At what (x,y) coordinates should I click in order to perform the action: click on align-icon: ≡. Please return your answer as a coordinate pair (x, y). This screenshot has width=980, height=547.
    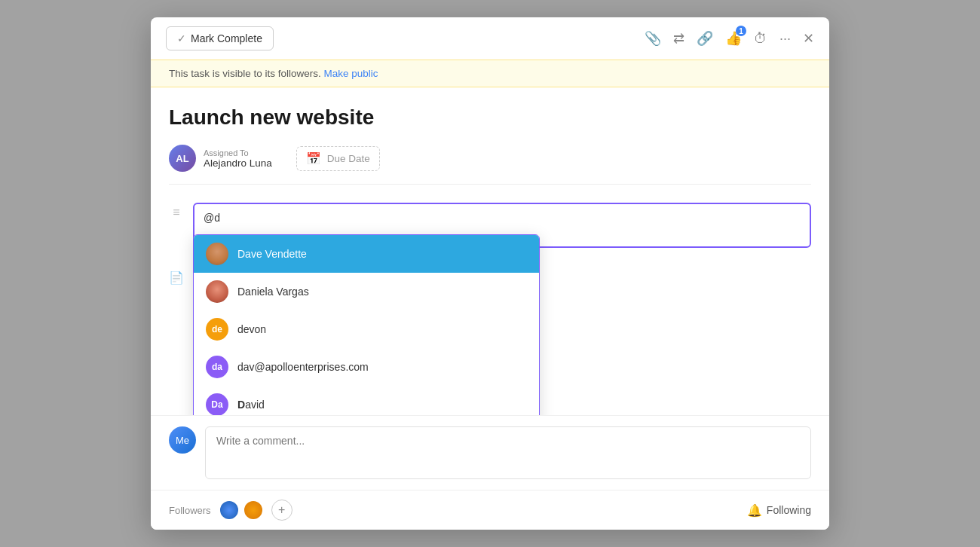
    Looking at the image, I should click on (176, 212).